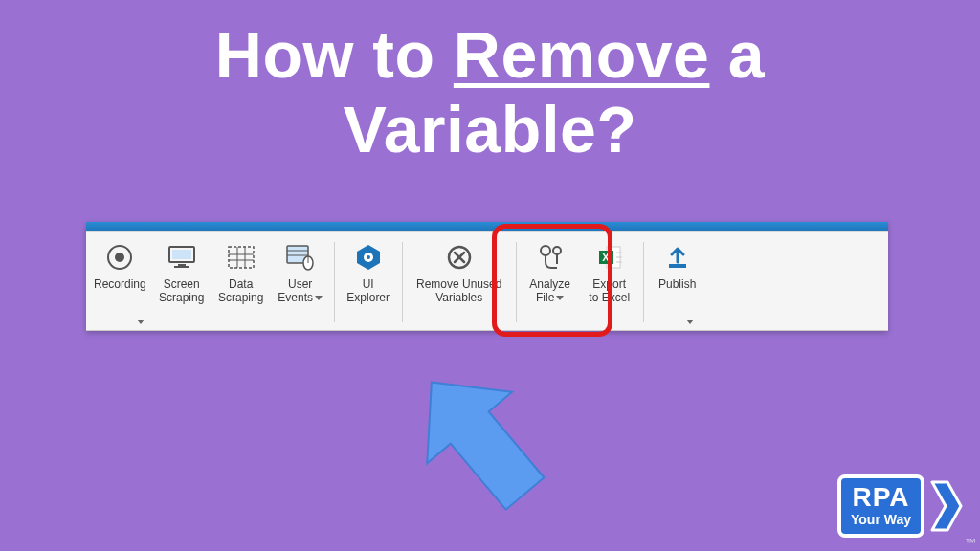  I want to click on ribbon-titlebar, so click(487, 227).